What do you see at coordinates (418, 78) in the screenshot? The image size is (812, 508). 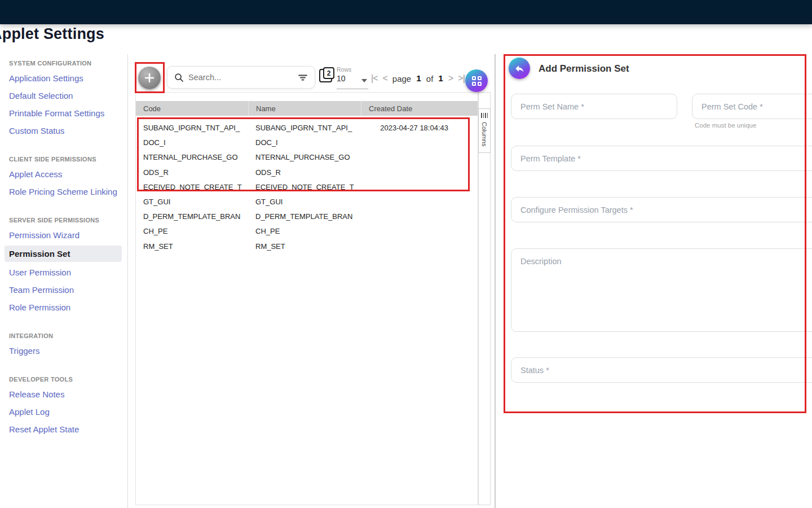 I see `current-page-number: 1` at bounding box center [418, 78].